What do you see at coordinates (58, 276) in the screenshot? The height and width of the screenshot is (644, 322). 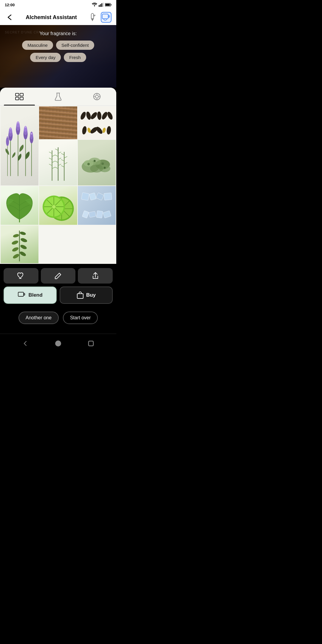 I see `edit-button` at bounding box center [58, 276].